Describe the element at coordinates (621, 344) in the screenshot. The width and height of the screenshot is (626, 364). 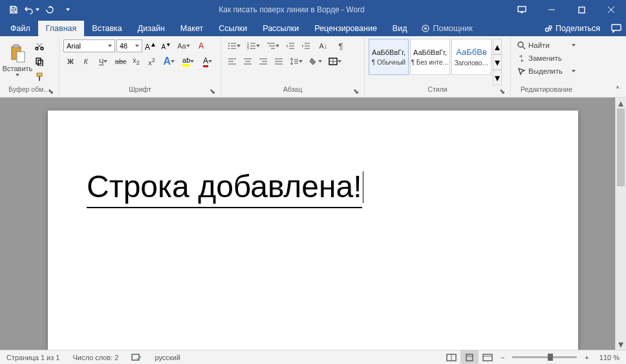
I see `scroll-down-icon: ▾` at that location.